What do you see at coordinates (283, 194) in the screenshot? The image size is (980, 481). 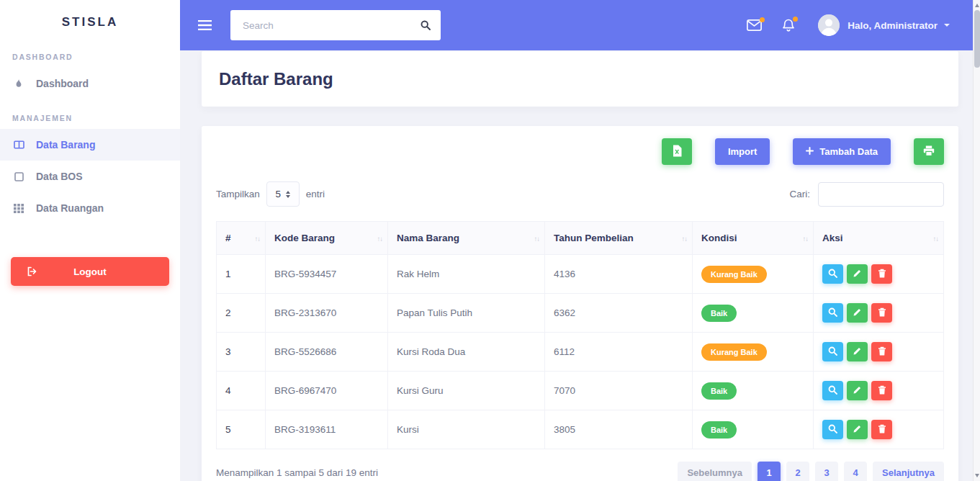 I see `page-size-select: 5` at bounding box center [283, 194].